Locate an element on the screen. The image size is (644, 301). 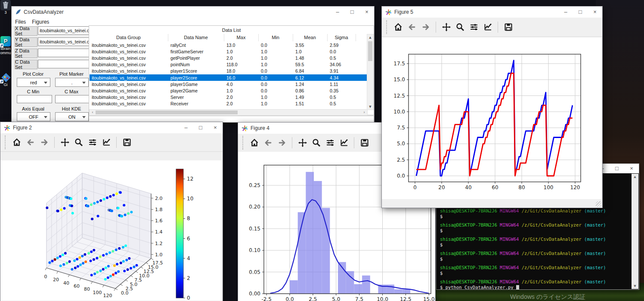
main-title-bar: CsvDataAnalyzer – □ × is located at coordinates (193, 12).